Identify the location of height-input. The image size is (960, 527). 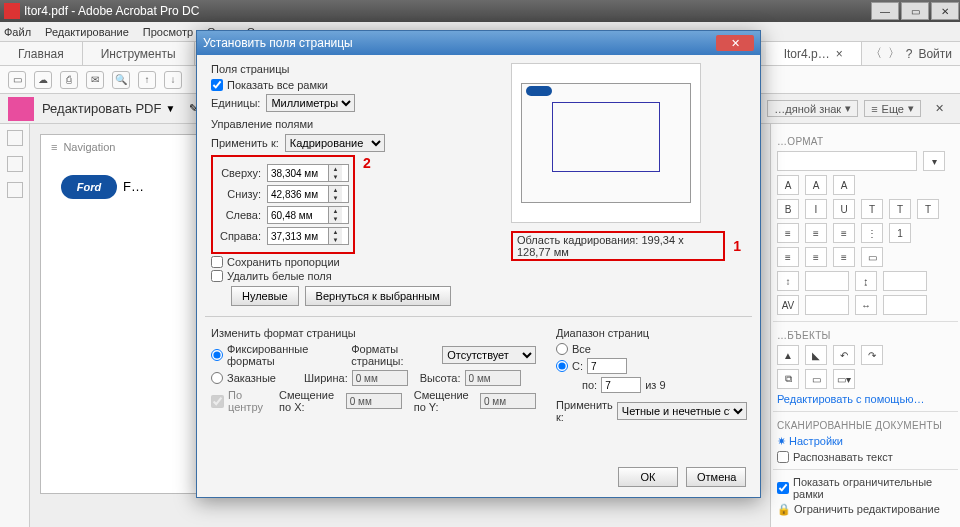
(493, 378).